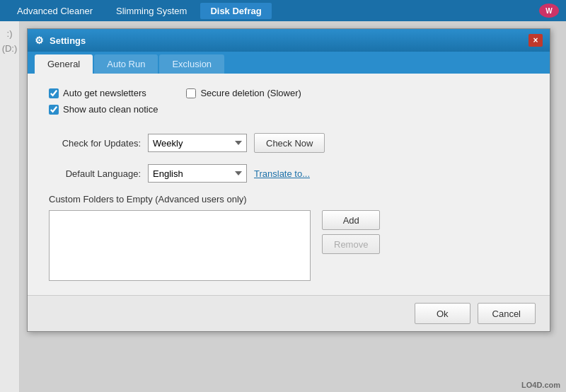 This screenshot has height=392, width=566. What do you see at coordinates (197, 173) in the screenshot?
I see `language-select: English French German Spanish Chinese` at bounding box center [197, 173].